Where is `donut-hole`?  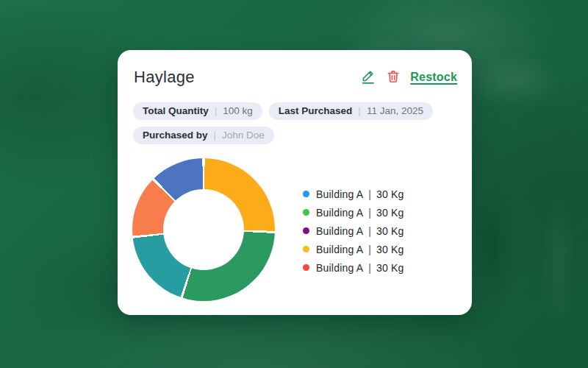 donut-hole is located at coordinates (204, 230).